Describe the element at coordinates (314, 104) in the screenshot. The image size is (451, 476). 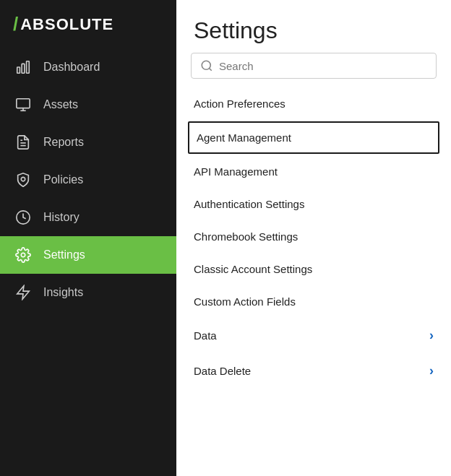
I see `settings-item-action-preferences: Action Preferences` at that location.